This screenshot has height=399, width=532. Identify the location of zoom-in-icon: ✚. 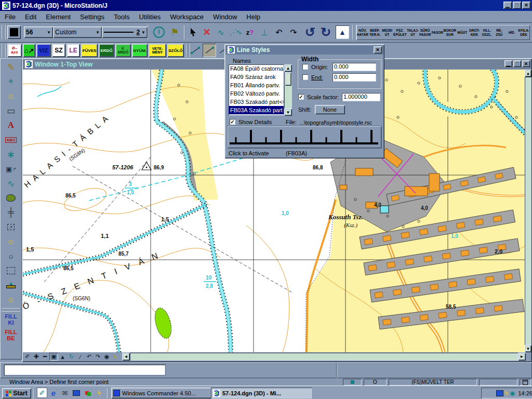
(36, 356).